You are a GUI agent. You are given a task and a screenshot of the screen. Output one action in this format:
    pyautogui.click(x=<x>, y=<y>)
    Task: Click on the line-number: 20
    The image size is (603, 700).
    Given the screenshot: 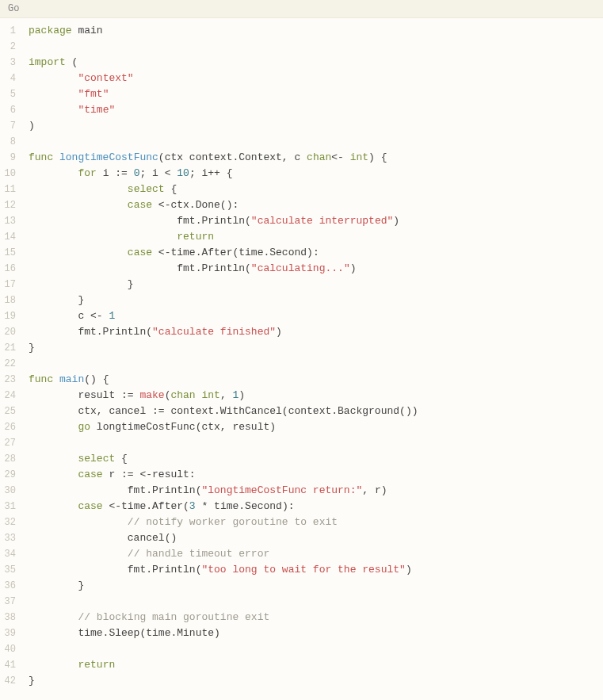 What is the action you would take?
    pyautogui.click(x=10, y=332)
    